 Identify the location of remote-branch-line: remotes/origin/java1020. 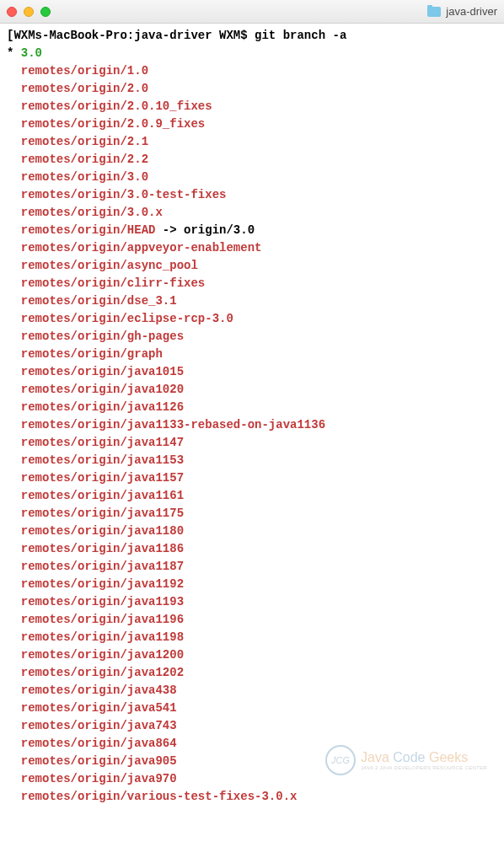
(252, 389).